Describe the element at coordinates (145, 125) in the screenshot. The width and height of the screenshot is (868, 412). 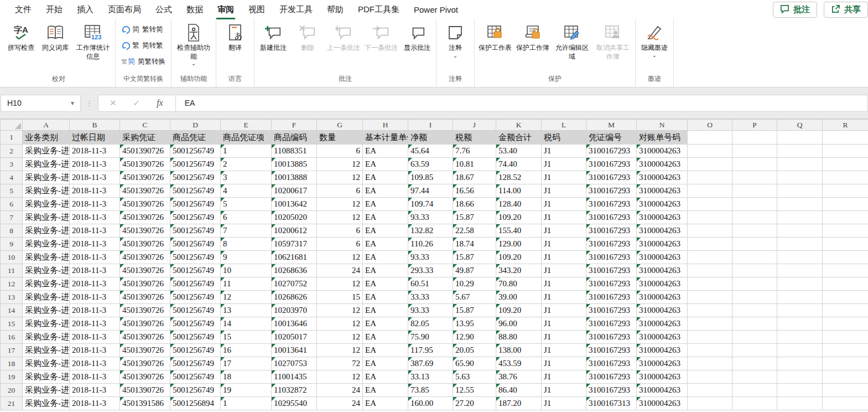
I see `column-header-C: C` at that location.